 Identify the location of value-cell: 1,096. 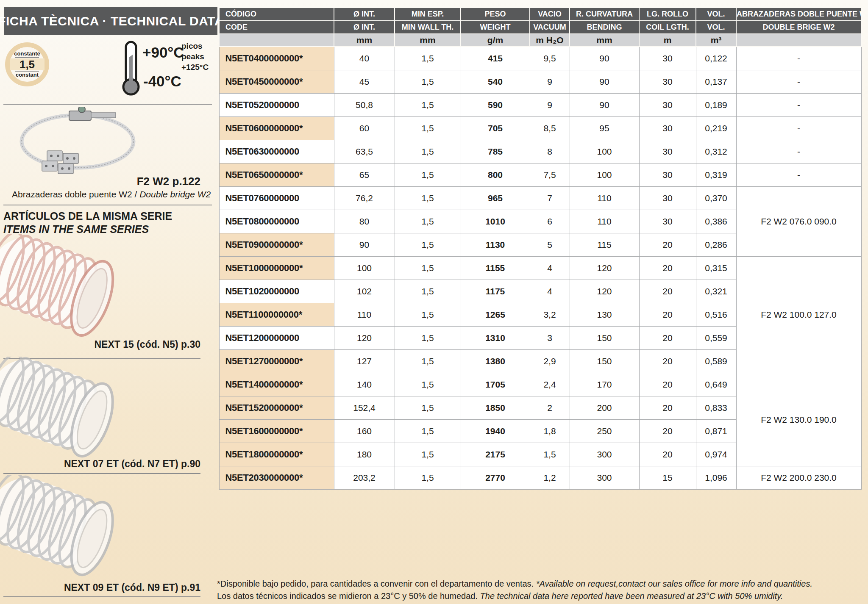
(716, 478).